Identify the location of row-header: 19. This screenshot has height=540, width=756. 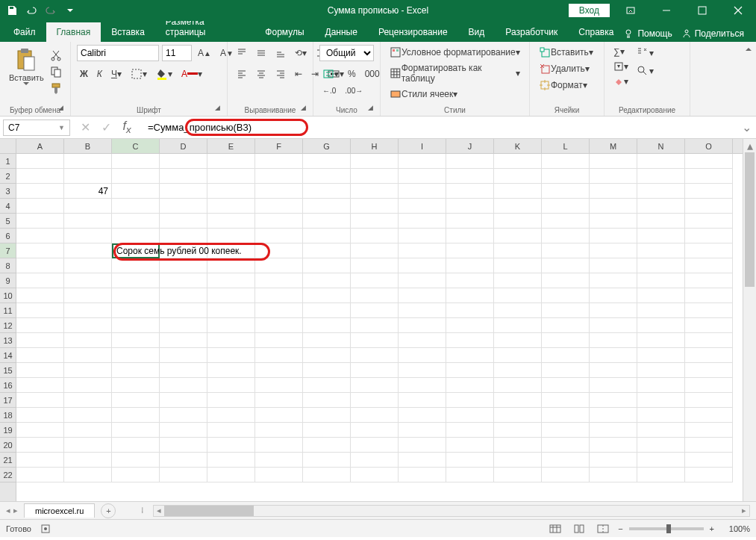
(7, 430).